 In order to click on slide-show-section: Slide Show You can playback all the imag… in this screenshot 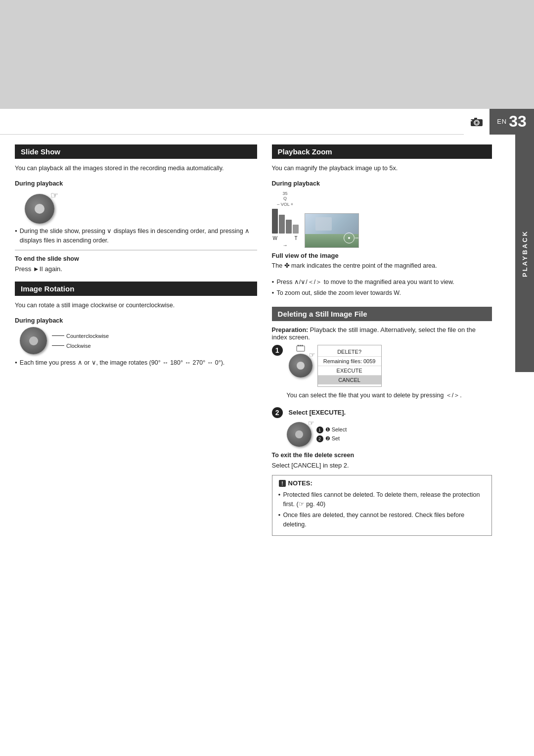, I will do `click(136, 209)`.